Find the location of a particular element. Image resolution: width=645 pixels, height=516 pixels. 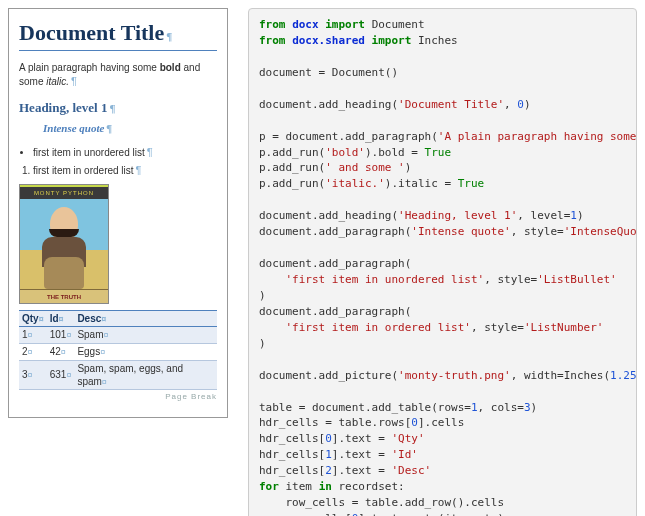

str: 'Document Title' is located at coordinates (451, 104).